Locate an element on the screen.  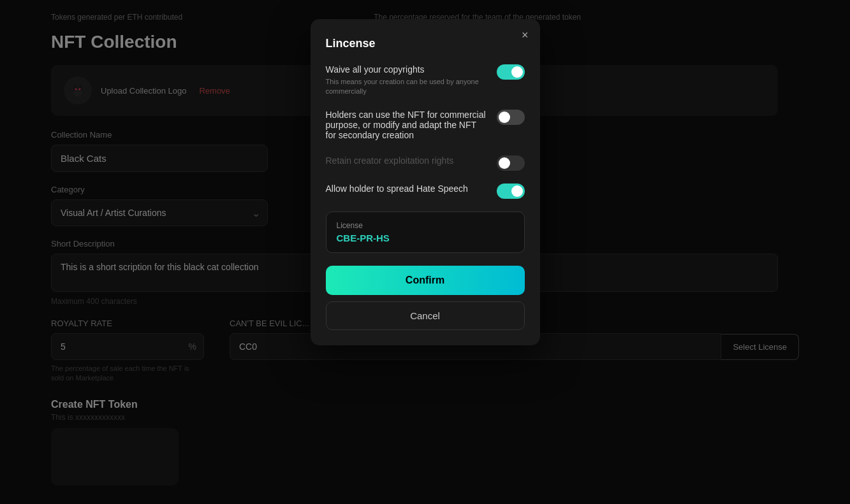
toggle-label-group-retain: Retain creator exploitation rights is located at coordinates (406, 162).